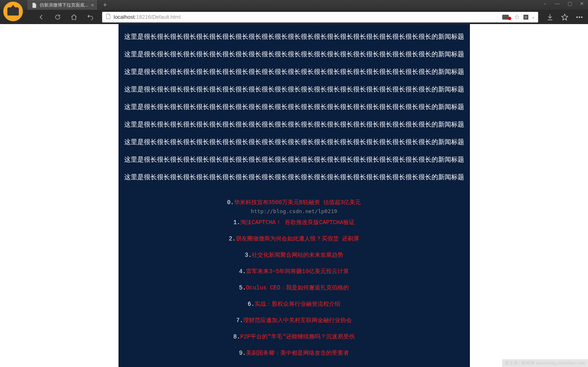  What do you see at coordinates (507, 17) in the screenshot?
I see `reader-badge-icon` at bounding box center [507, 17].